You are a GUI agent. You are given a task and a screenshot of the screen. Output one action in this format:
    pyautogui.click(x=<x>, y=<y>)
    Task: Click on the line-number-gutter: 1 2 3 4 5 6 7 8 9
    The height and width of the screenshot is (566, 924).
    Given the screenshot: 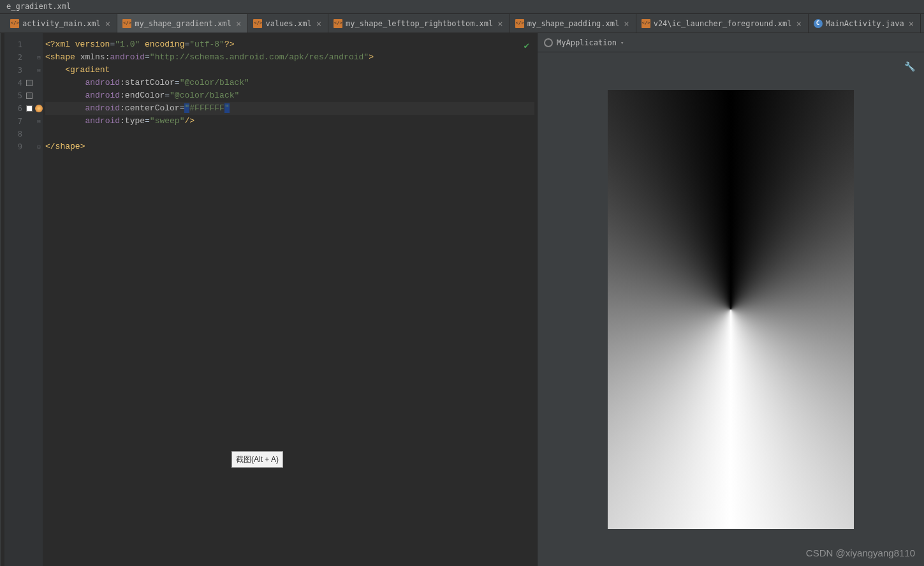 What is the action you would take?
    pyautogui.click(x=20, y=300)
    